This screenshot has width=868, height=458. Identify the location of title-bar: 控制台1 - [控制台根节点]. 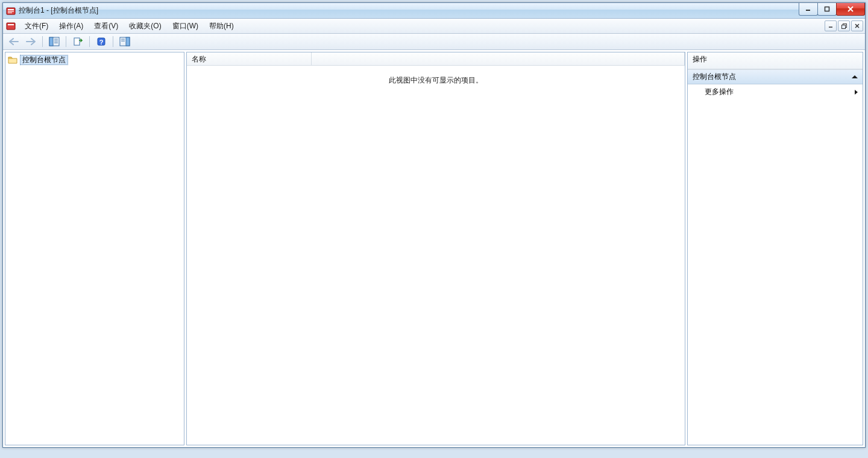
(434, 11).